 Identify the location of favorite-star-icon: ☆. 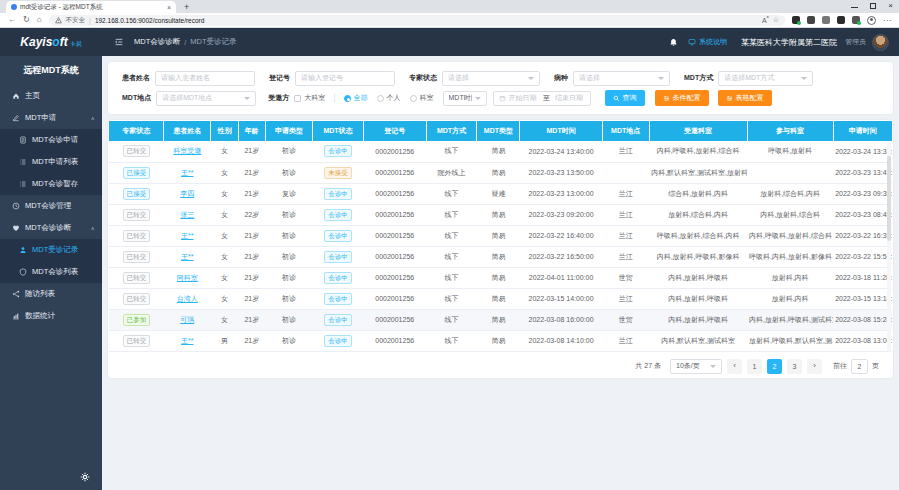
(776, 20).